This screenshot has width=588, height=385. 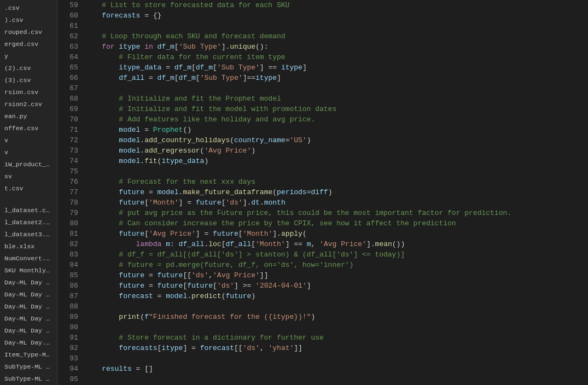 I want to click on sidebar-item-8: rsion.csv, so click(x=28, y=92).